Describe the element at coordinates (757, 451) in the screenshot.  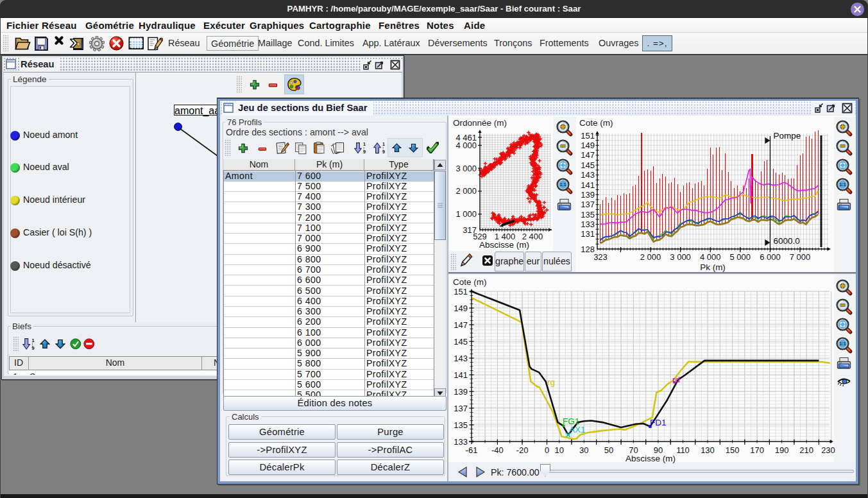
I see `svg-text: 170` at that location.